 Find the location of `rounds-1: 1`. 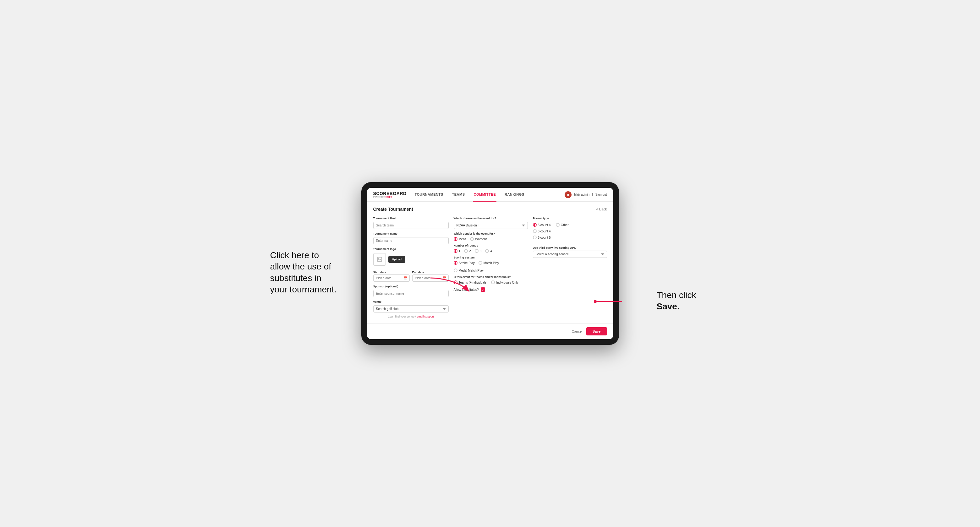

rounds-1: 1 is located at coordinates (457, 251).